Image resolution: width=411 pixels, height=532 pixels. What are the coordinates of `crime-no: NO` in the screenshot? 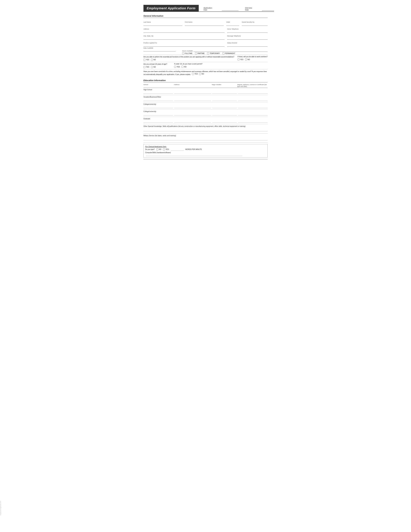 It's located at (202, 74).